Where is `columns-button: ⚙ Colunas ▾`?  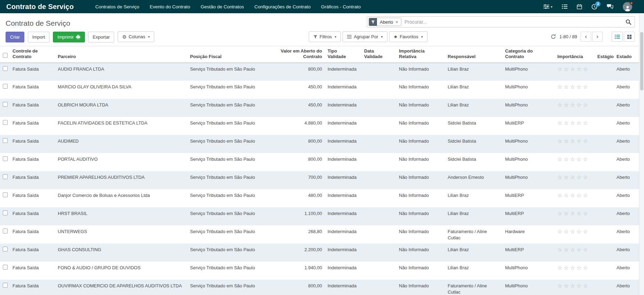 columns-button: ⚙ Colunas ▾ is located at coordinates (136, 37).